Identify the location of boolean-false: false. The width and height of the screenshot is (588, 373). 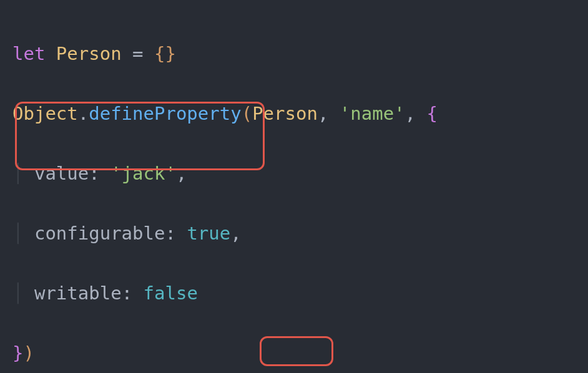
(171, 293).